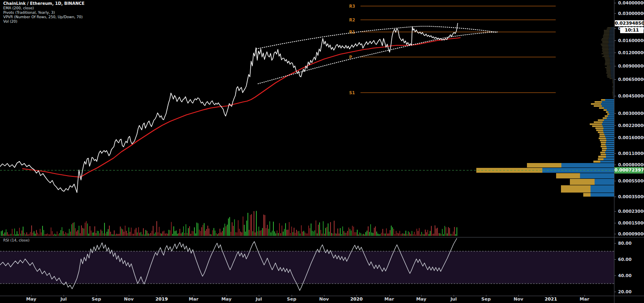 Image resolution: width=644 pixels, height=303 pixels. Describe the element at coordinates (44, 3) in the screenshot. I see `symbol-title: ChainLink / Ethereum, 1D, BINANCE` at that location.